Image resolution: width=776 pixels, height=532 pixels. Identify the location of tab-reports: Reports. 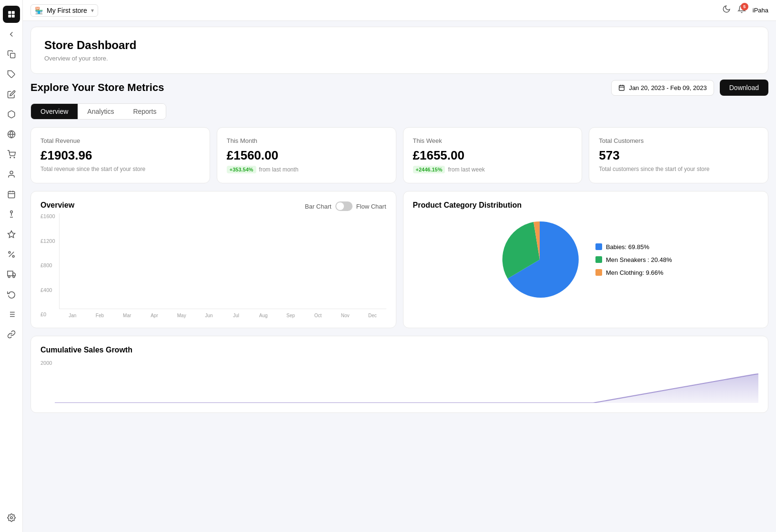
(145, 111).